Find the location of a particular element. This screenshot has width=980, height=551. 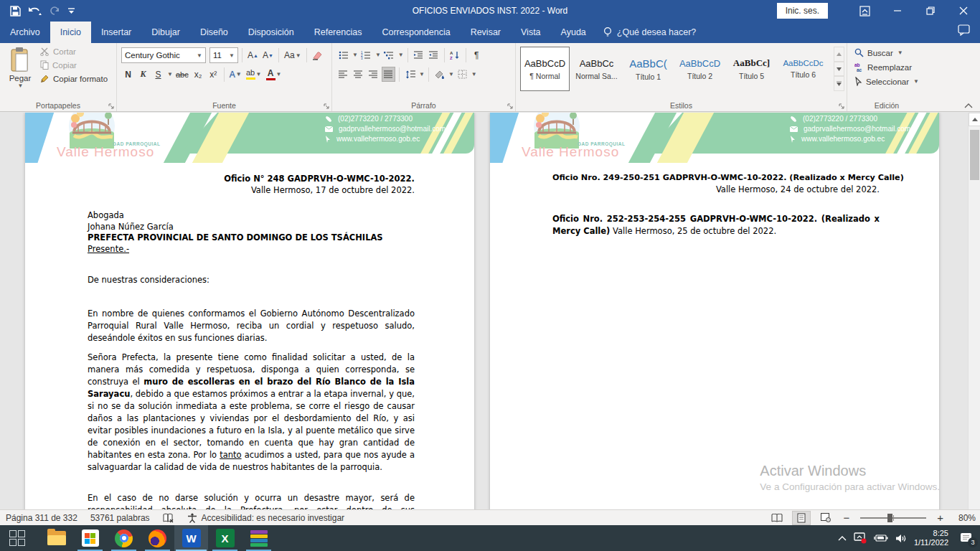

align-center-icon is located at coordinates (359, 75).